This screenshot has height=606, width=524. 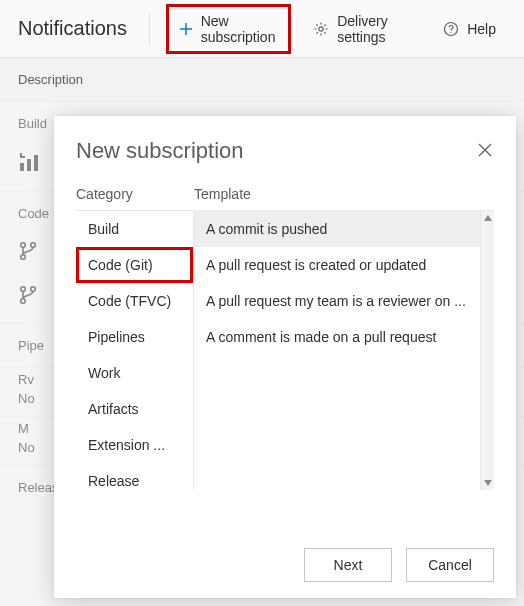 I want to click on scroll-up-icon, so click(x=488, y=218).